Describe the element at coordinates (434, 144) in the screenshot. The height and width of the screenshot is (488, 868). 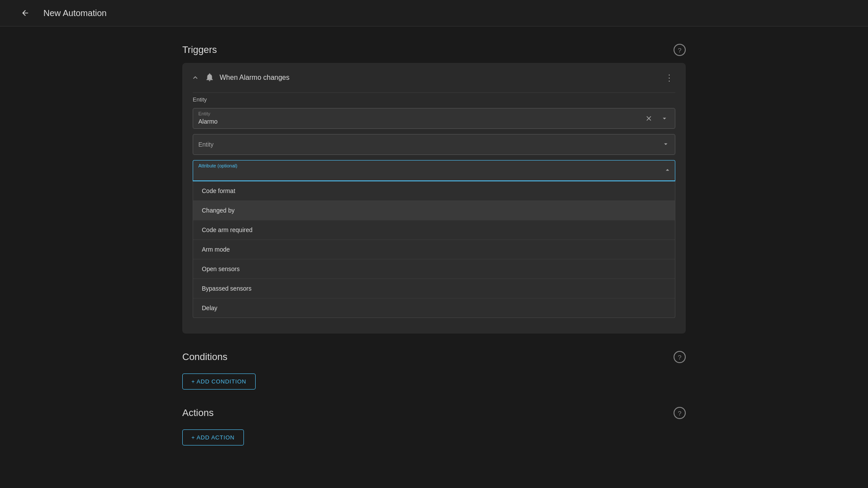
I see `entity-field2-container: Entity` at that location.